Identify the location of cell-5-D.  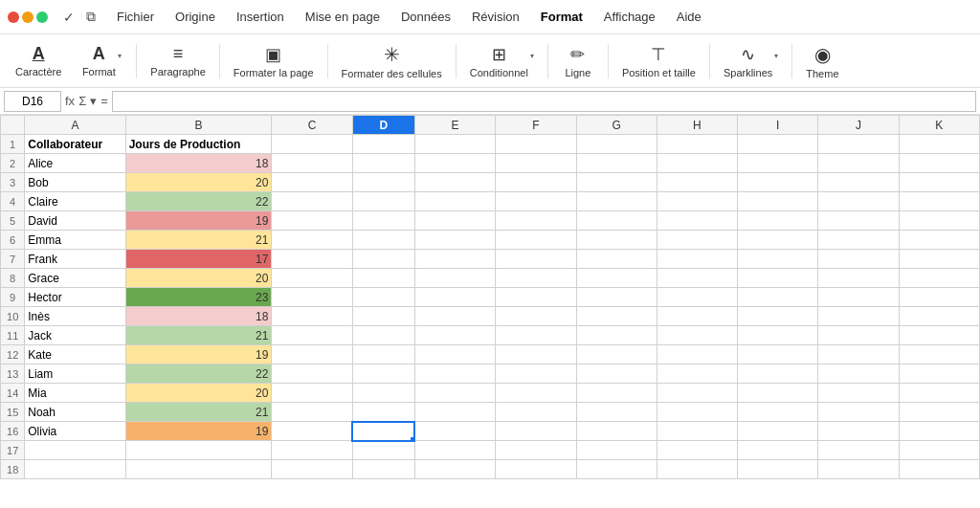
(383, 221).